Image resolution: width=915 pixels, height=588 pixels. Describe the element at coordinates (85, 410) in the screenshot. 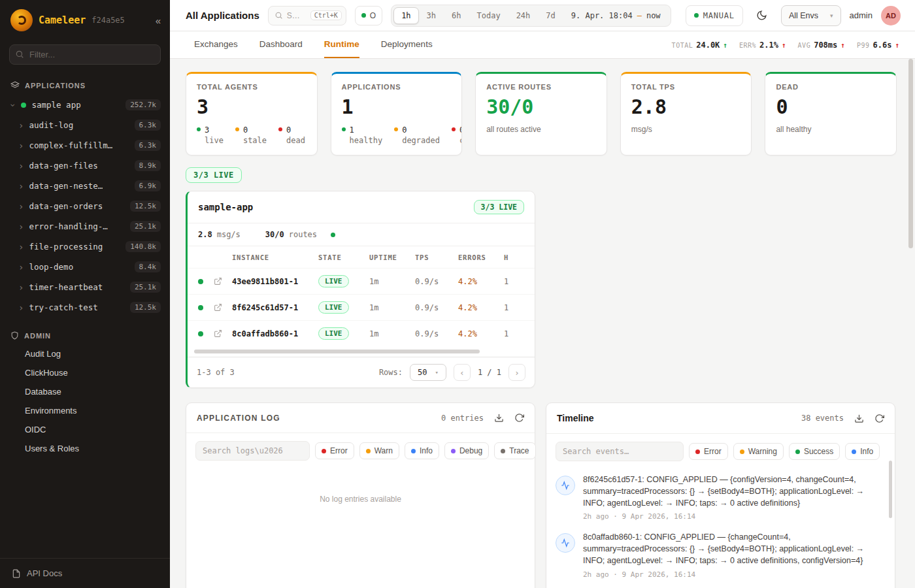

I see `sidebar-item-environments: Environments` at that location.